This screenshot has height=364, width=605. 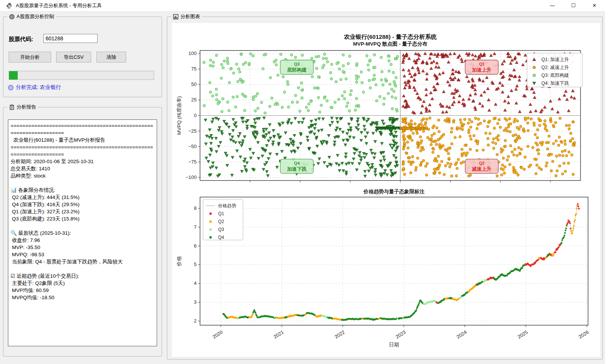 What do you see at coordinates (35, 87) in the screenshot?
I see `status-row: 分析完成: 农业银行` at bounding box center [35, 87].